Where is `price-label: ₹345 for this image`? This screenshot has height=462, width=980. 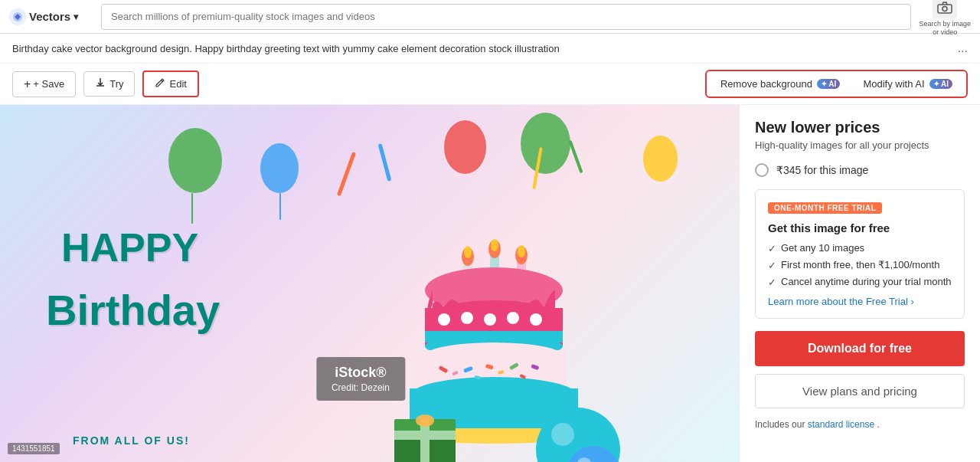 price-label: ₹345 for this image is located at coordinates (822, 170).